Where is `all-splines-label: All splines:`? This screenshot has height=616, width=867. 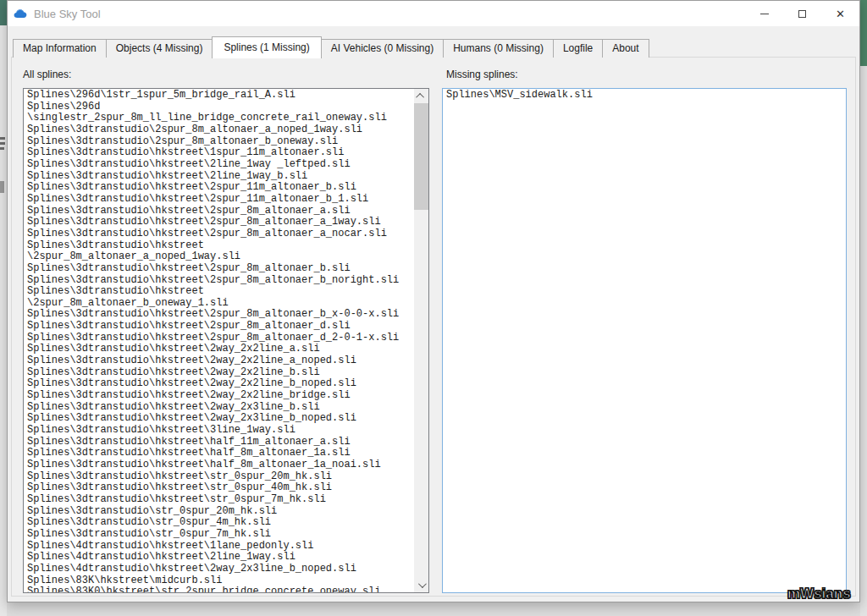
all-splines-label: All splines: is located at coordinates (47, 74).